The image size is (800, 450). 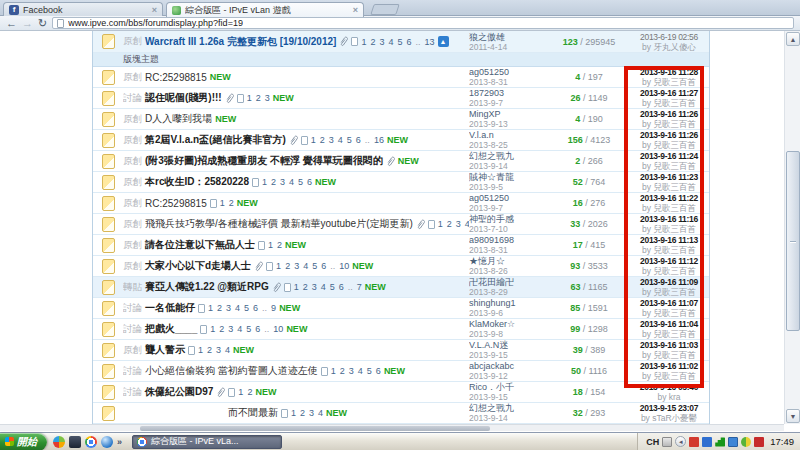 I want to click on thread-title-link: 飛飛兵技巧教學/各種槍械評價 最新精華youtube片(定期更新), so click(x=279, y=224).